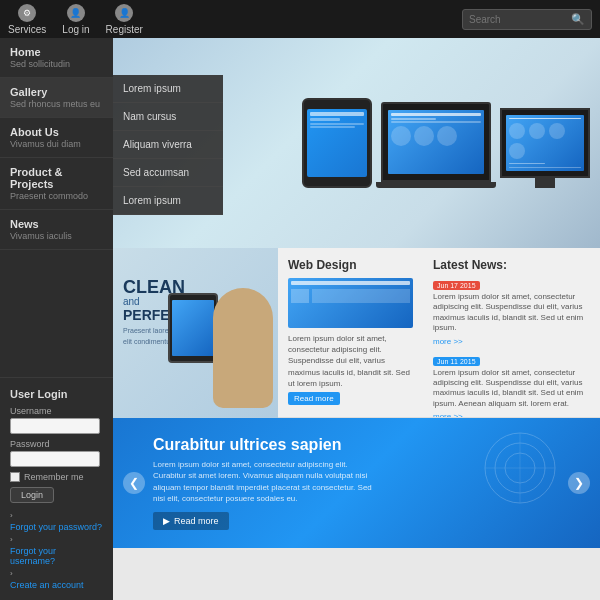  What do you see at coordinates (512, 386) in the screenshot?
I see `news-item-1: Jun 11 2015 Lorem ipsum dolor sit amet, …` at bounding box center [512, 386].